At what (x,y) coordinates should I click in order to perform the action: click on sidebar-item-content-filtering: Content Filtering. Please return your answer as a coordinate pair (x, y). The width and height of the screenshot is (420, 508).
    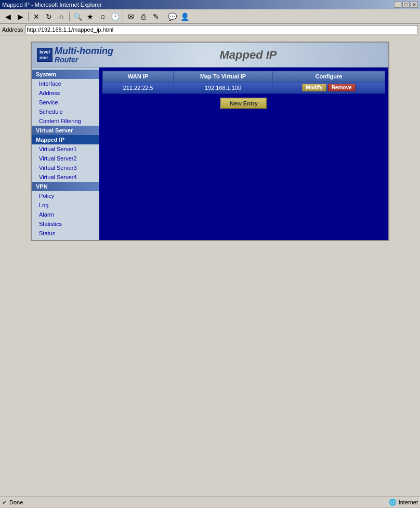
    Looking at the image, I should click on (65, 121).